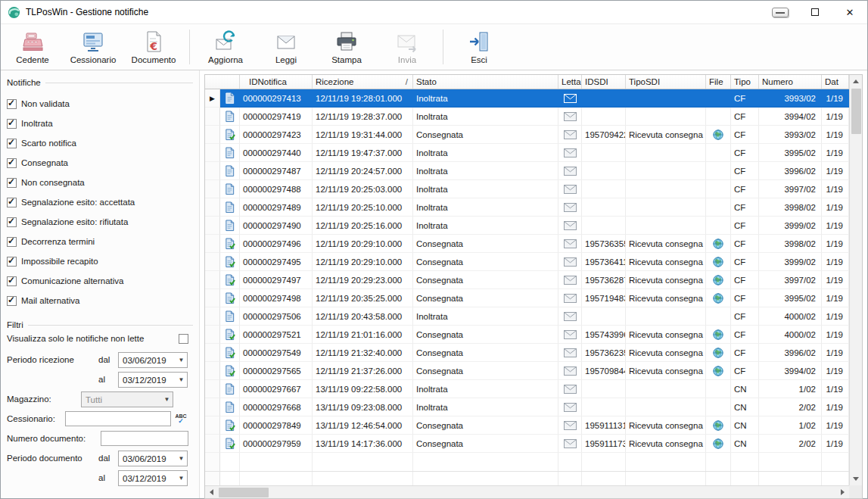  I want to click on cell-dat: 1/19, so click(835, 426).